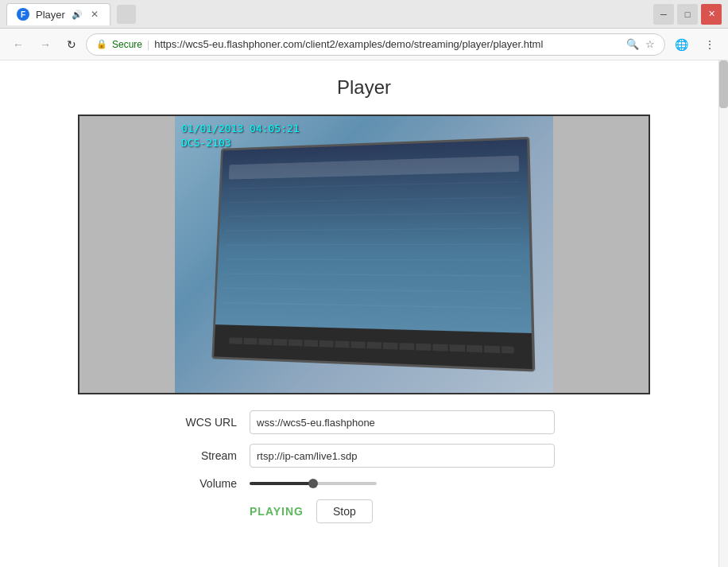 Image resolution: width=728 pixels, height=567 pixels. I want to click on browser-tab: F Player 🔊 ✕, so click(59, 14).